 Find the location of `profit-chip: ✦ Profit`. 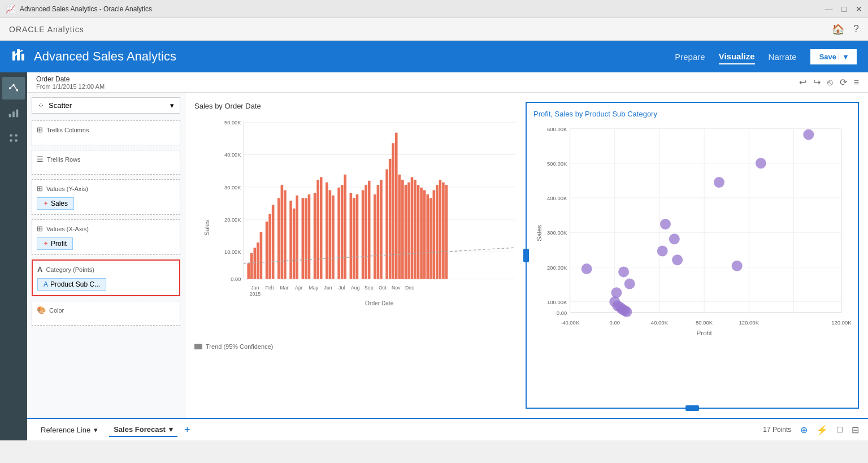

profit-chip: ✦ Profit is located at coordinates (55, 244).